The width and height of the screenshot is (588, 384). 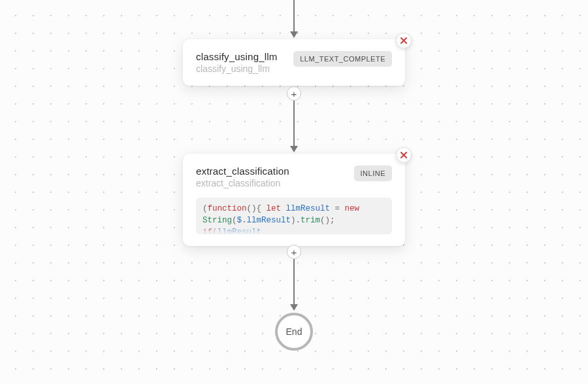 What do you see at coordinates (294, 200) in the screenshot?
I see `workflow-node-extract: extract_classification extract_classific…` at bounding box center [294, 200].